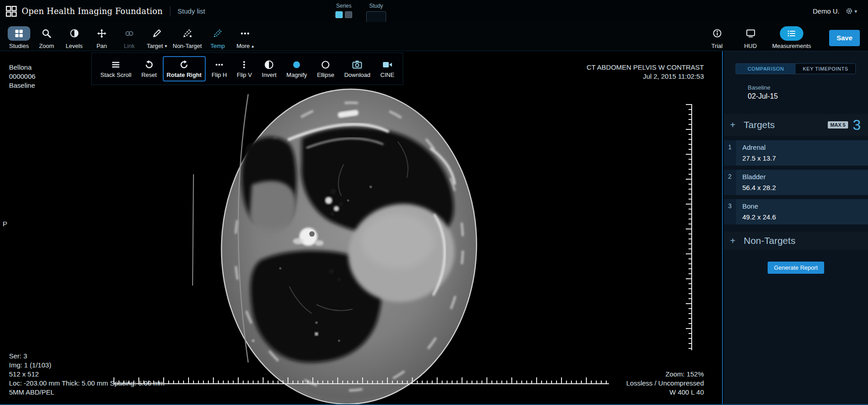  I want to click on timepoint-label: Baseline, so click(808, 88).